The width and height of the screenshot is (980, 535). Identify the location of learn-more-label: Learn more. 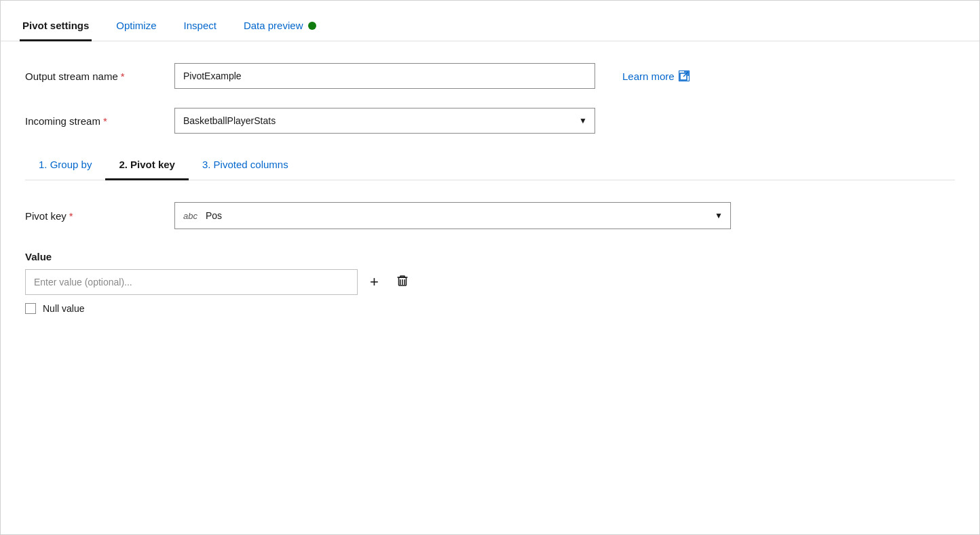
(649, 76).